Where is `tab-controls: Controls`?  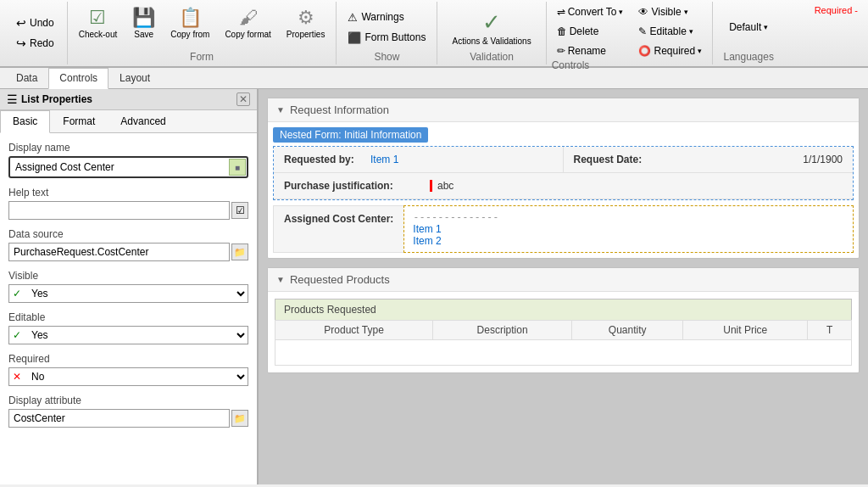
tab-controls: Controls is located at coordinates (78, 78).